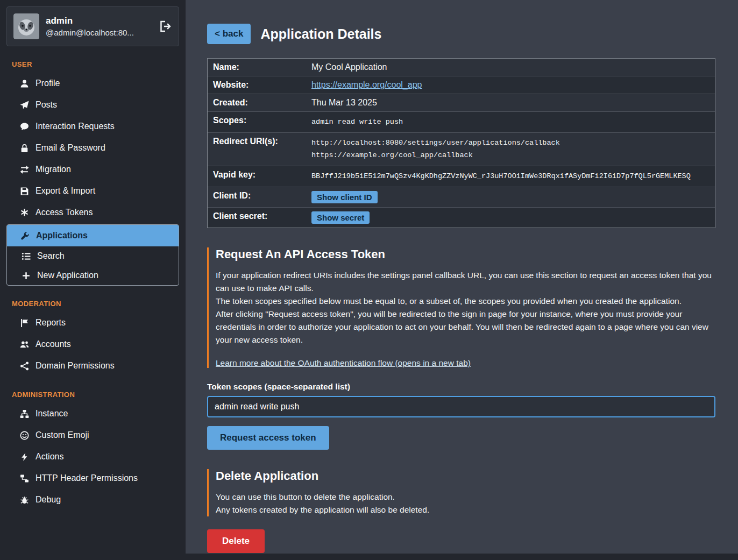 The image size is (738, 560). I want to click on sidebar-item-posts: Posts, so click(93, 105).